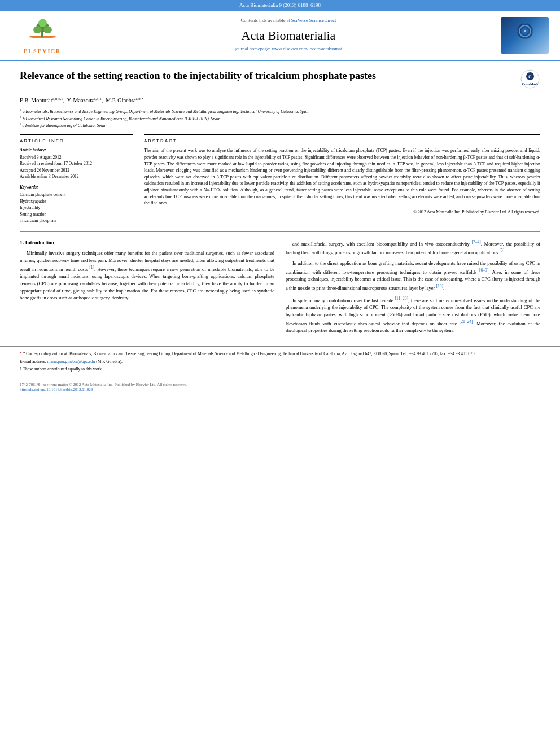 The height and width of the screenshot is (747, 560). Describe the element at coordinates (402, 298) in the screenshot. I see `ref-11-20: [11–20]` at that location.